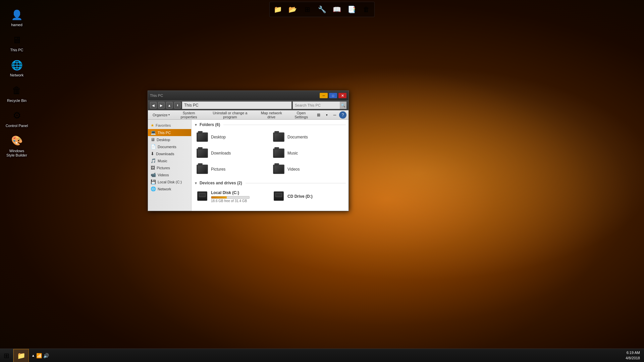 The image size is (644, 362). What do you see at coordinates (153, 105) in the screenshot?
I see `back-button: ◀` at bounding box center [153, 105].